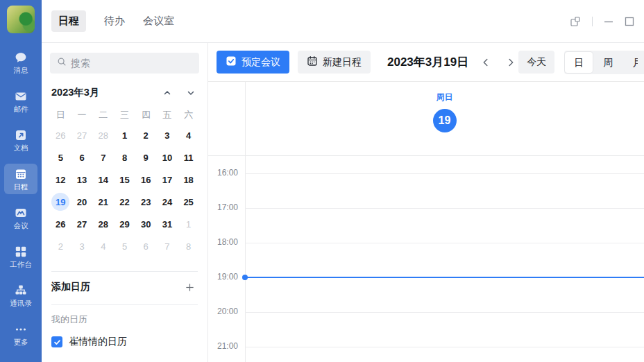 This screenshot has height=362, width=644. I want to click on chevron-down-icon, so click(191, 93).